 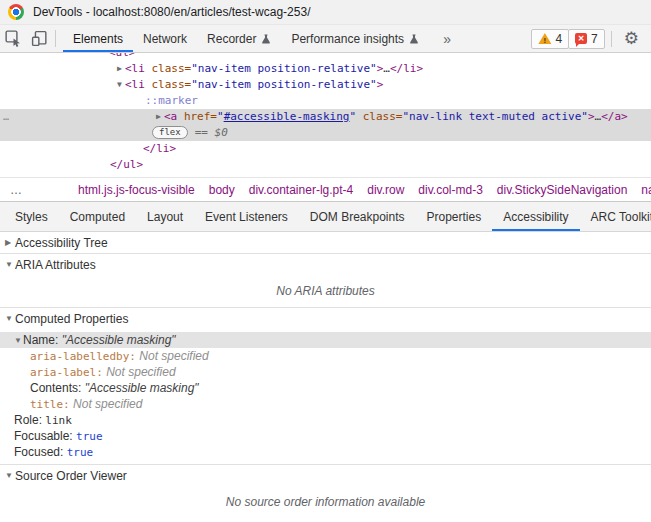 I want to click on device-toolbar-icon, so click(x=39, y=38).